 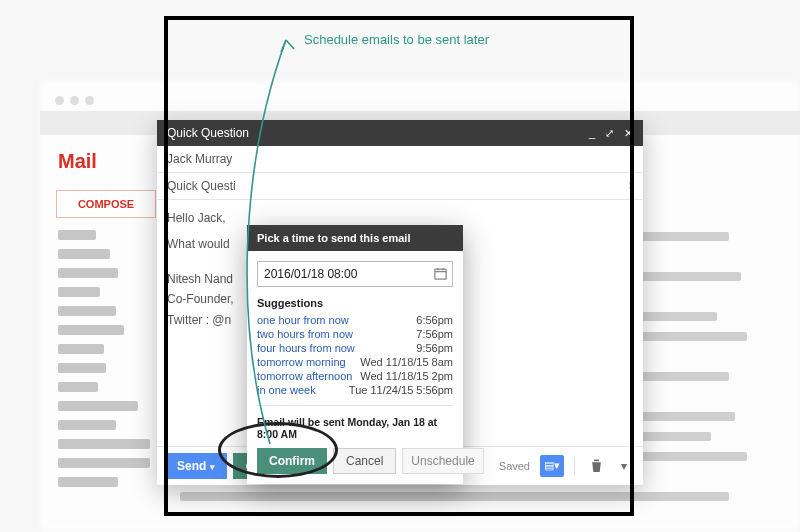 What do you see at coordinates (610, 134) in the screenshot?
I see `expand-icon: ⤢` at bounding box center [610, 134].